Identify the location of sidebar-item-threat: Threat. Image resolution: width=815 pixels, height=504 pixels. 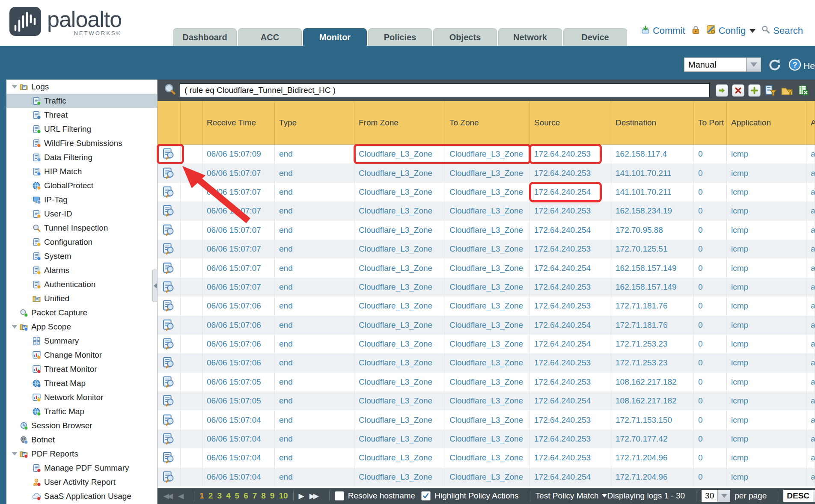
(82, 115).